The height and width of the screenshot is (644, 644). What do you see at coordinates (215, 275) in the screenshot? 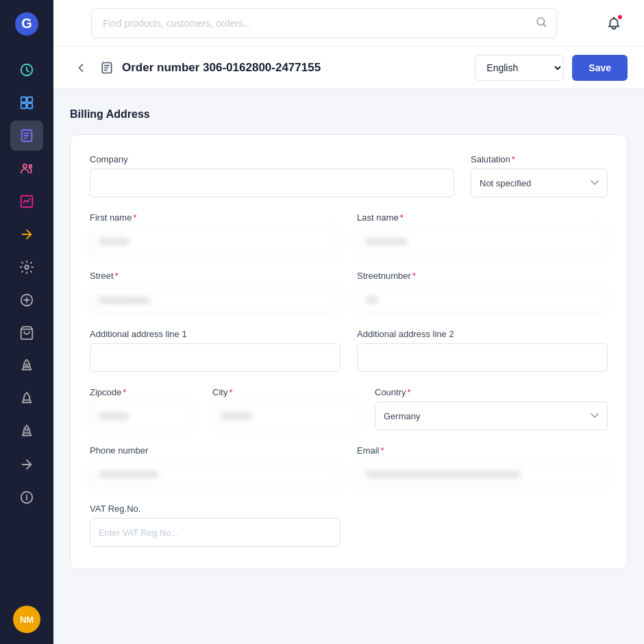
I see `street-label: Street*` at bounding box center [215, 275].